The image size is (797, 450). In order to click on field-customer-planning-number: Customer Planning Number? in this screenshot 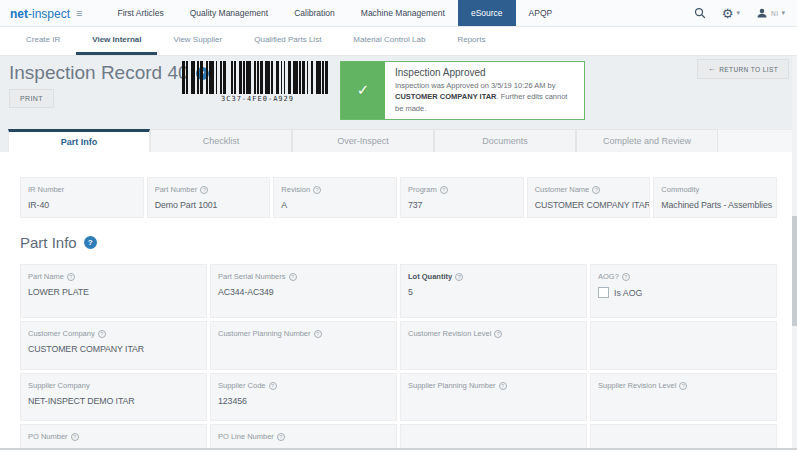, I will do `click(304, 346)`.